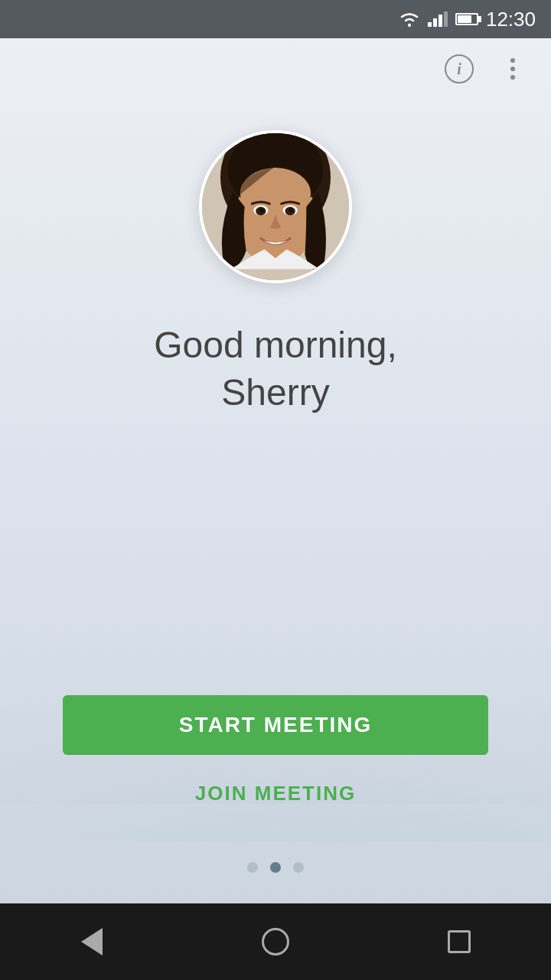  What do you see at coordinates (276, 725) in the screenshot?
I see `start-meeting-button: START MEETING` at bounding box center [276, 725].